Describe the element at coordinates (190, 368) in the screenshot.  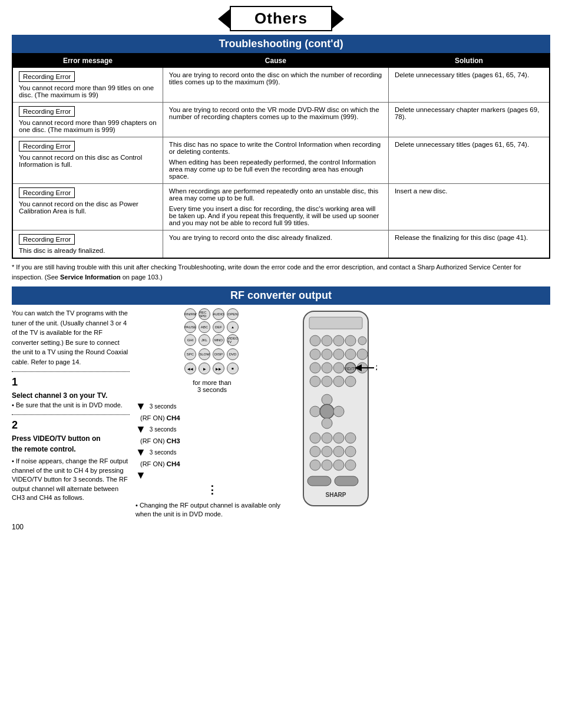
I see `key-rew: ◀◀` at that location.